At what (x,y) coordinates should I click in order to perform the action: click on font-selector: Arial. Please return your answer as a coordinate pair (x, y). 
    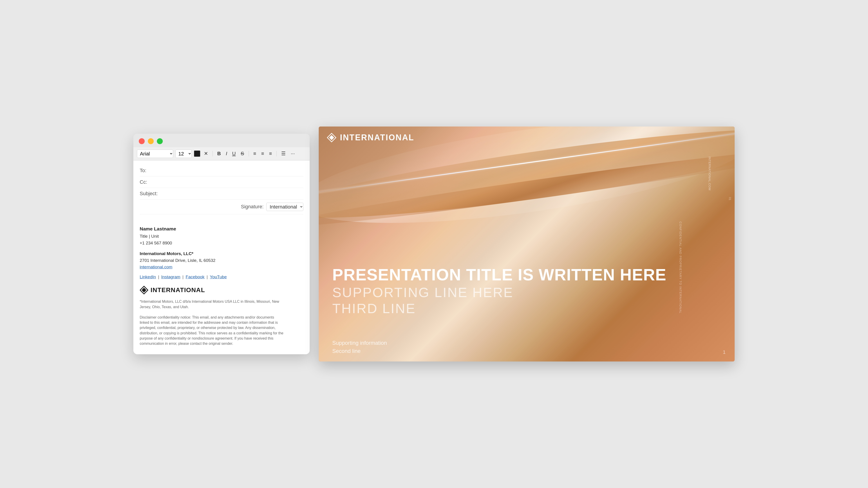
    Looking at the image, I should click on (155, 154).